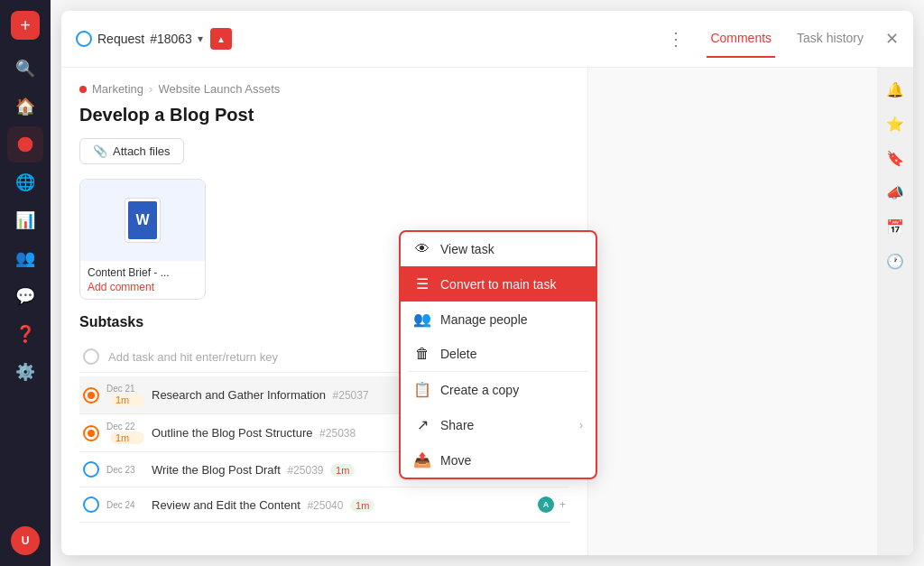 This screenshot has height=566, width=924. Describe the element at coordinates (100, 152) in the screenshot. I see `paperclip-icon: 📎` at that location.